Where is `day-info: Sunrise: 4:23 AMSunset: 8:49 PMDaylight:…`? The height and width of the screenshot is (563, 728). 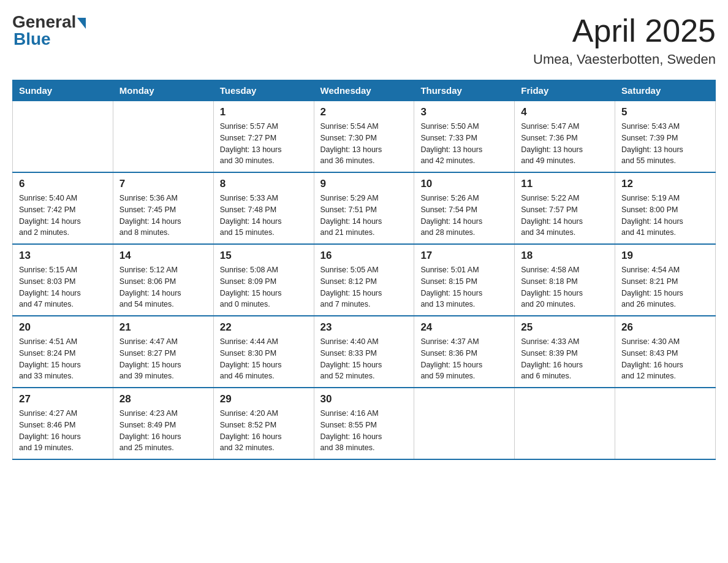 day-info: Sunrise: 4:23 AMSunset: 8:49 PMDaylight:… is located at coordinates (163, 431).